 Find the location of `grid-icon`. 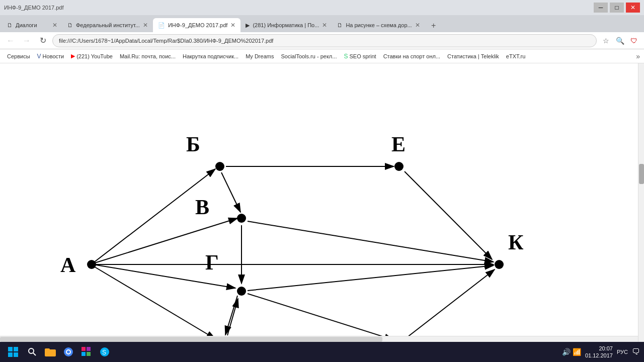

grid-icon is located at coordinates (87, 352).